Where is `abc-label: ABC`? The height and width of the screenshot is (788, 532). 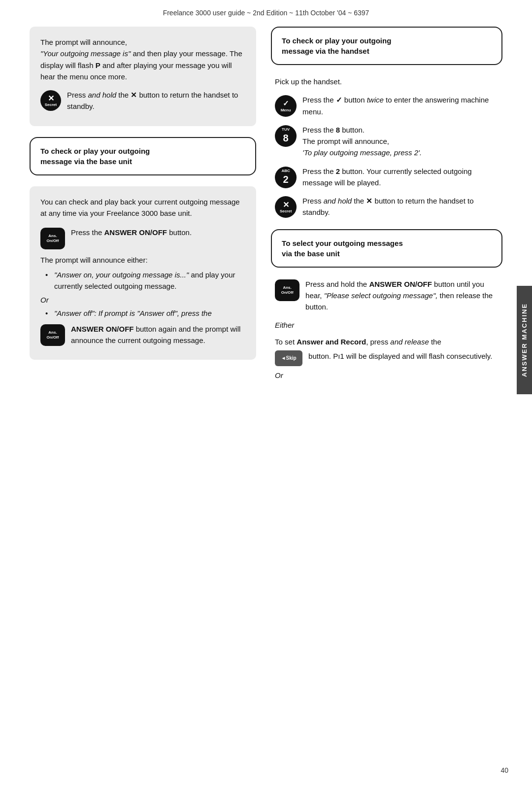 abc-label: ABC is located at coordinates (286, 171).